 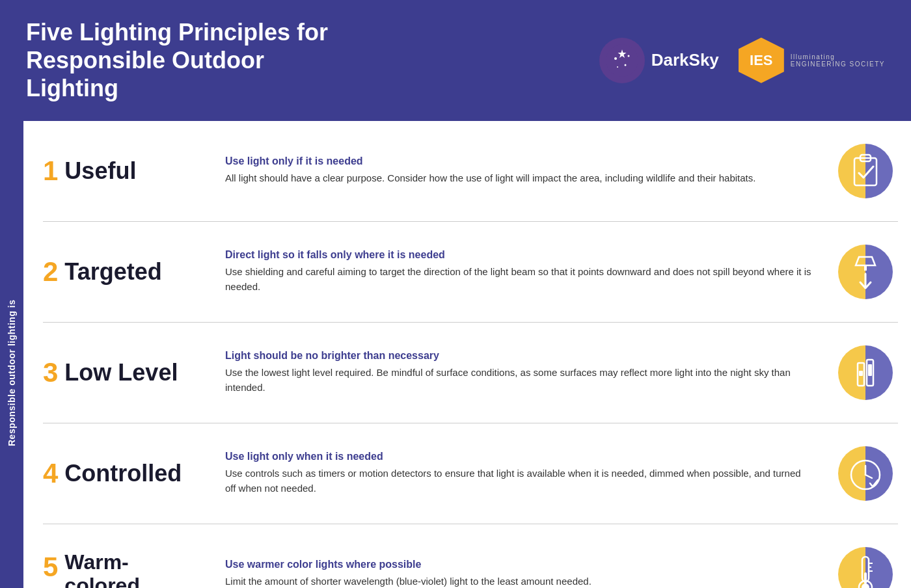 What do you see at coordinates (177, 33) in the screenshot?
I see `title-line1: Five Lighting Principles for` at bounding box center [177, 33].